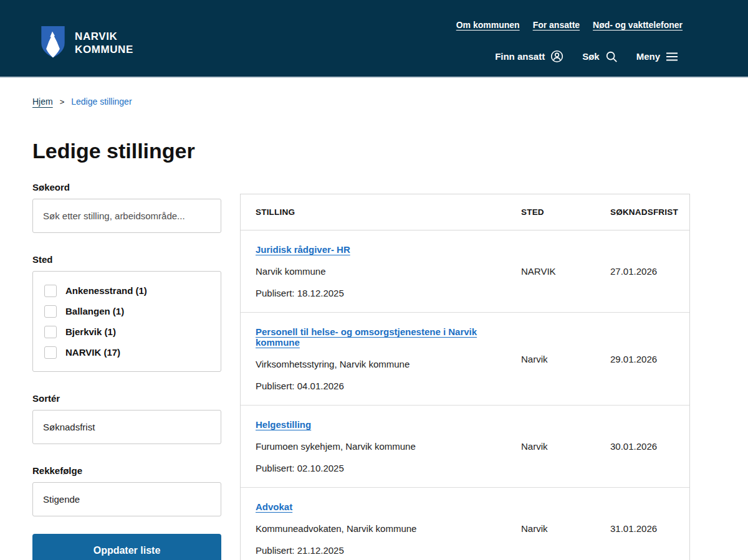 Image resolution: width=748 pixels, height=560 pixels. What do you see at coordinates (611, 57) in the screenshot?
I see `search-icon` at bounding box center [611, 57].